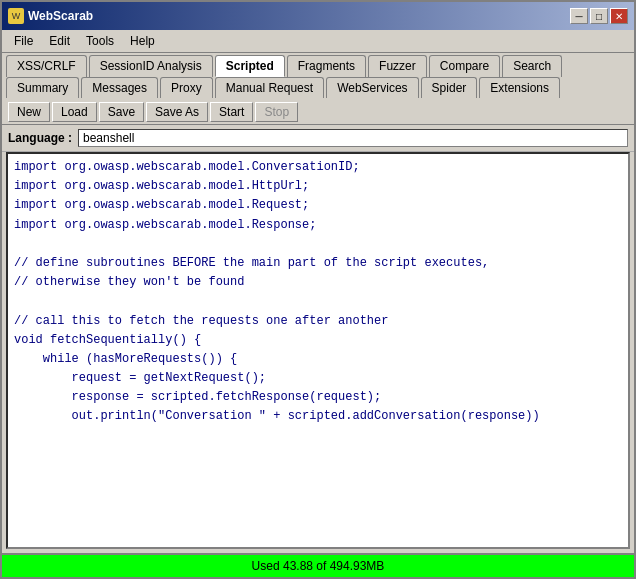 The width and height of the screenshot is (636, 579). What do you see at coordinates (120, 88) in the screenshot?
I see `tab-messages: Messages` at bounding box center [120, 88].